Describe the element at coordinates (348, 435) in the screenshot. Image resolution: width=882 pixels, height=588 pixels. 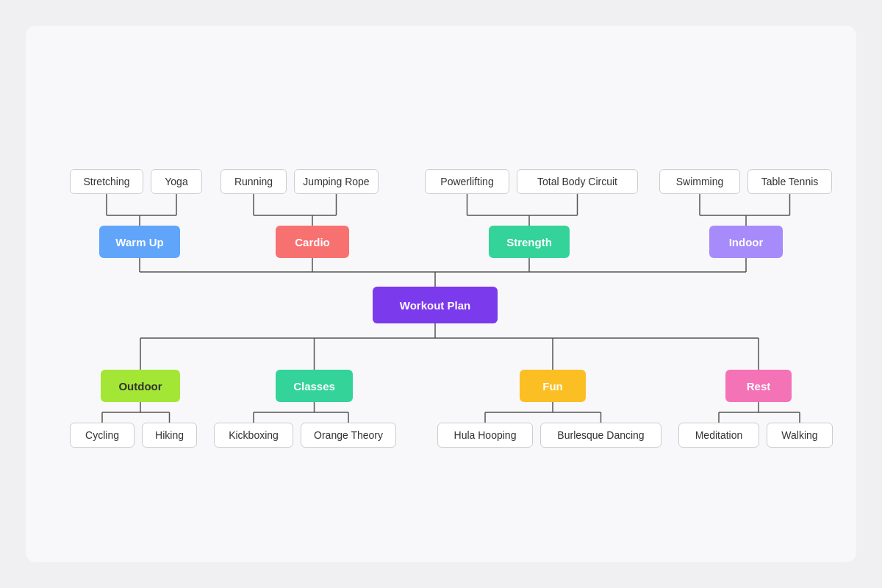
I see `node-orange-theory: Orange Theory` at that location.